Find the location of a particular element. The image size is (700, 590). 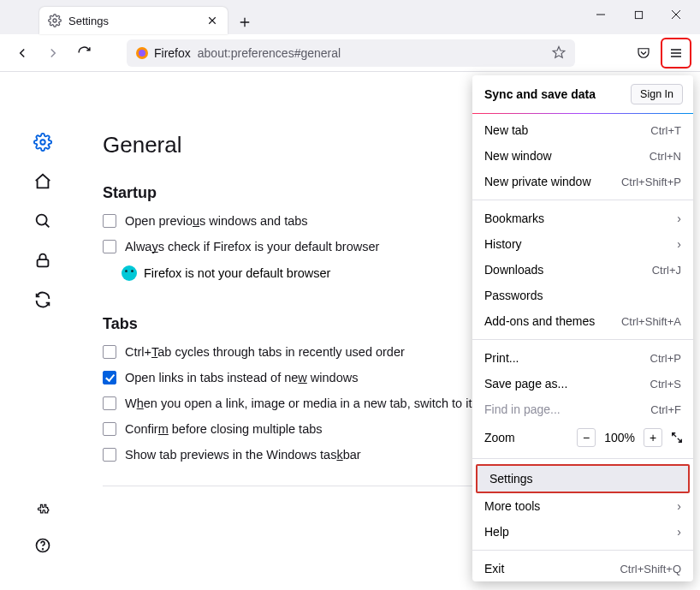

sidebar-help-icon is located at coordinates (43, 545).